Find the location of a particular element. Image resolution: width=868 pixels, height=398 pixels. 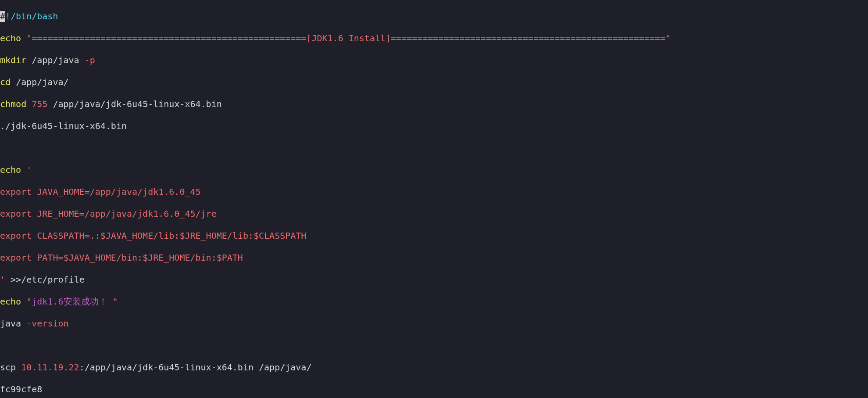

mode-number: 755 is located at coordinates (37, 104).